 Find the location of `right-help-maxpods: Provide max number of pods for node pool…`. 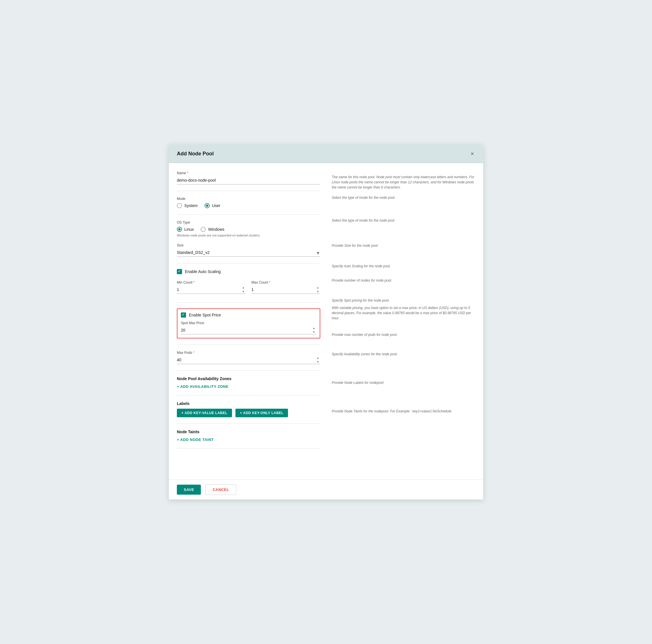

right-help-maxpods: Provide max number of pods for node pool… is located at coordinates (404, 339).